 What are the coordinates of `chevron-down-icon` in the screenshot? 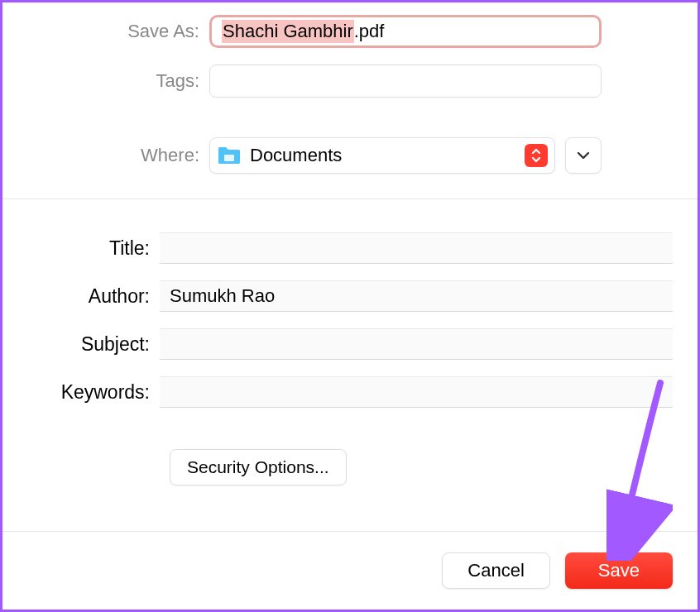 It's located at (583, 155).